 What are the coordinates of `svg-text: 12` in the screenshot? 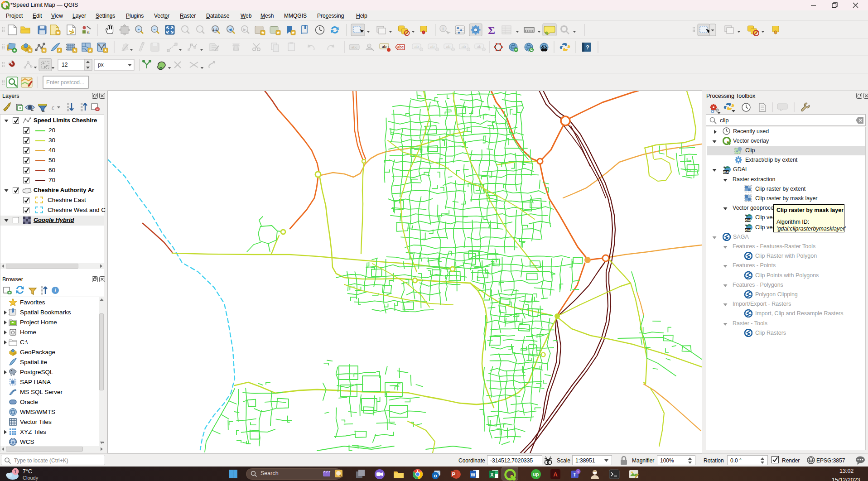 It's located at (65, 65).